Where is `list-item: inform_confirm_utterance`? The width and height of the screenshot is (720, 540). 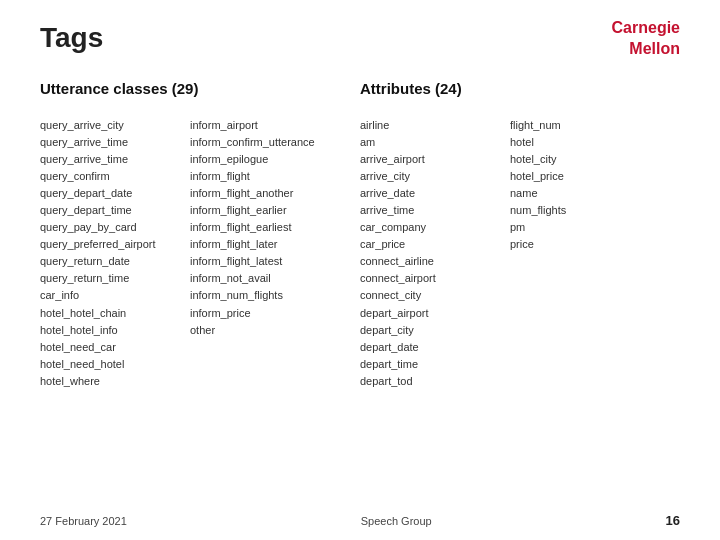
list-item: inform_confirm_utterance is located at coordinates (270, 142).